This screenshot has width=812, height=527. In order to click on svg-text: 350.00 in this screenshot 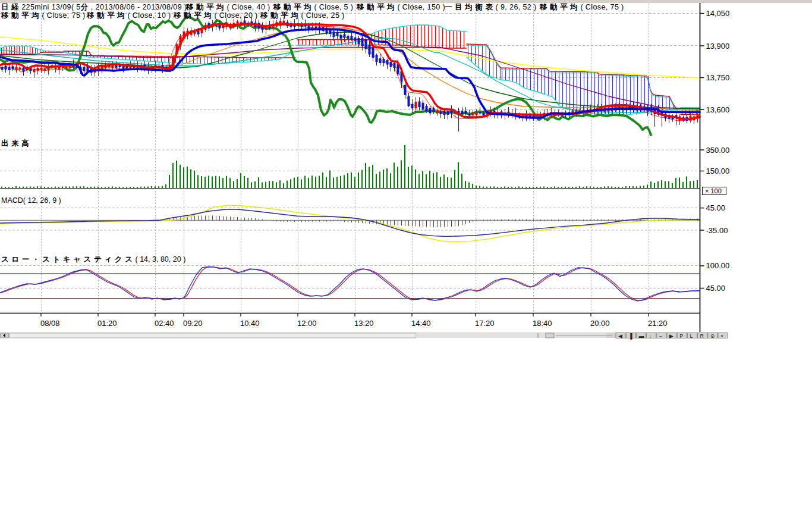, I will do `click(718, 150)`.